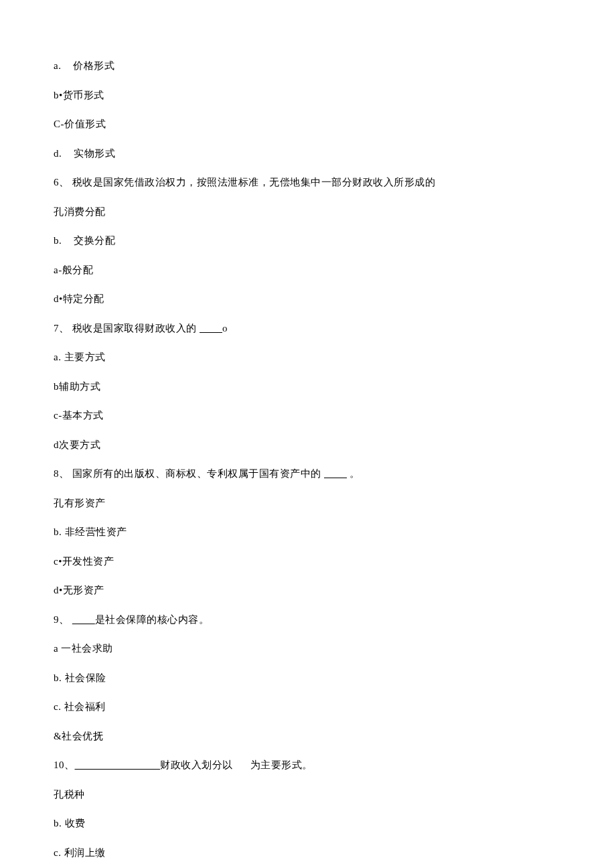 This screenshot has width=616, height=864. What do you see at coordinates (127, 328) in the screenshot?
I see `text-segment: 7、 税收是国家取得财政收入的` at bounding box center [127, 328].